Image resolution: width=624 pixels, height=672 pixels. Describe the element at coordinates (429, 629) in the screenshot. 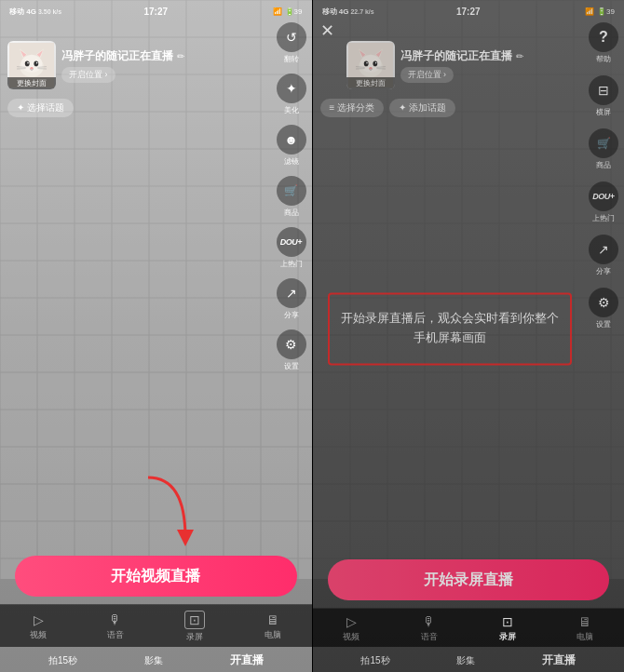

I see `tab-voice-right: 🎙 语音` at that location.